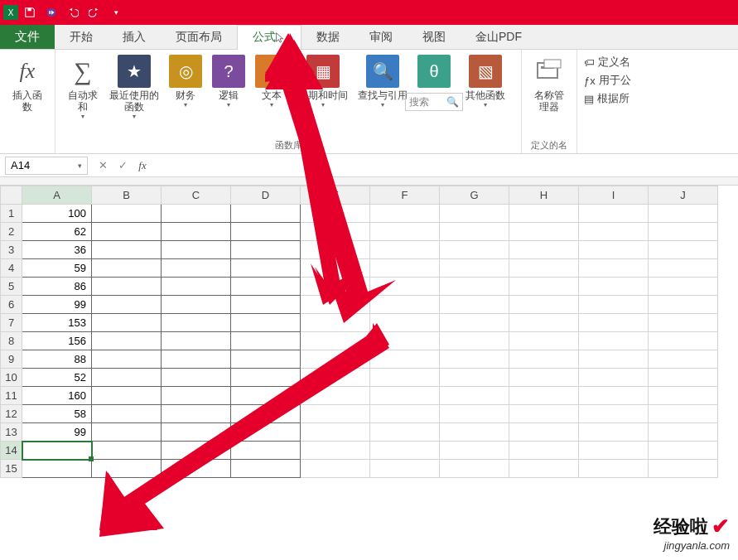 This screenshot has height=560, width=738. I want to click on tab-file: 文件, so click(27, 36).